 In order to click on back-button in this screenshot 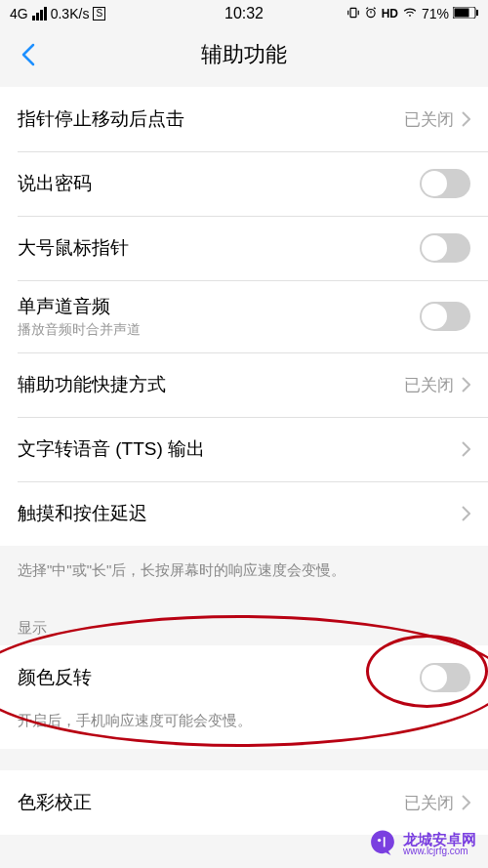, I will do `click(28, 55)`.